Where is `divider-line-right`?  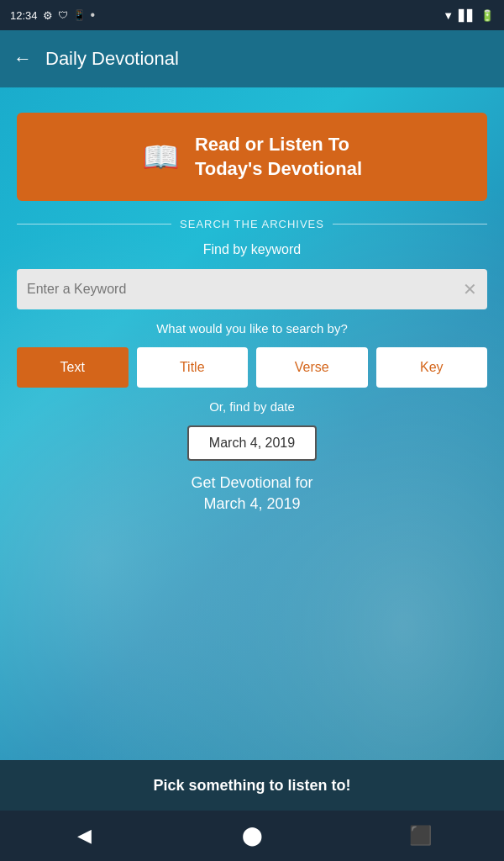
divider-line-right is located at coordinates (410, 224).